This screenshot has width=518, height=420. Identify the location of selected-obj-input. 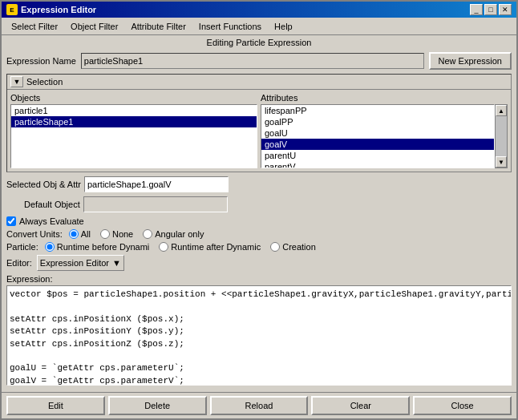
(156, 184).